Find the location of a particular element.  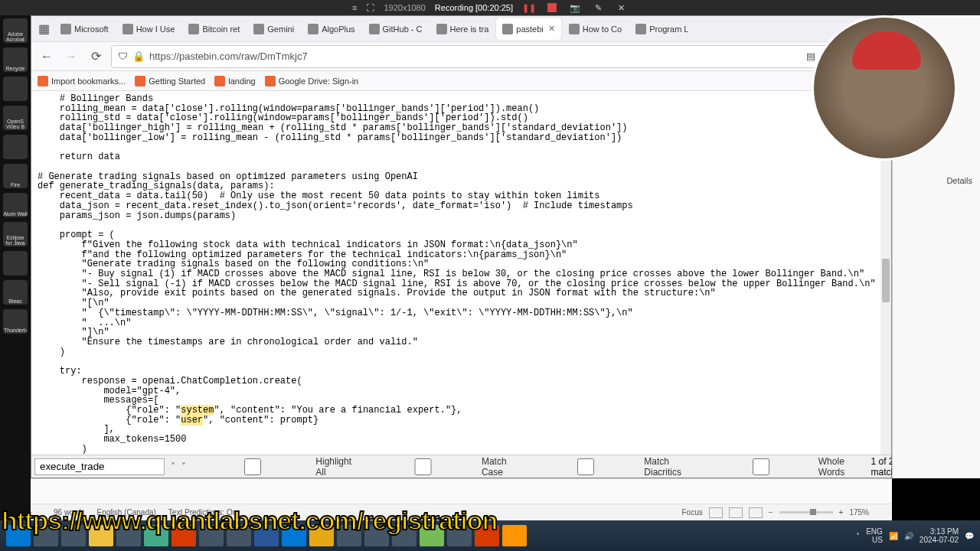

lang-indicator: ENG is located at coordinates (874, 531).